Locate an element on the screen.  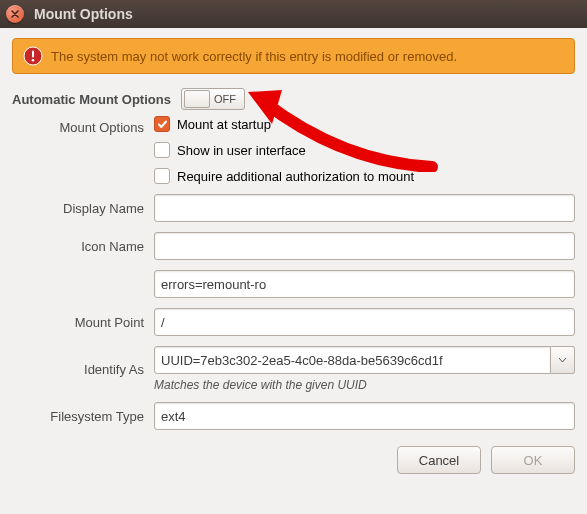
mount-opts-line-input is located at coordinates (364, 284).